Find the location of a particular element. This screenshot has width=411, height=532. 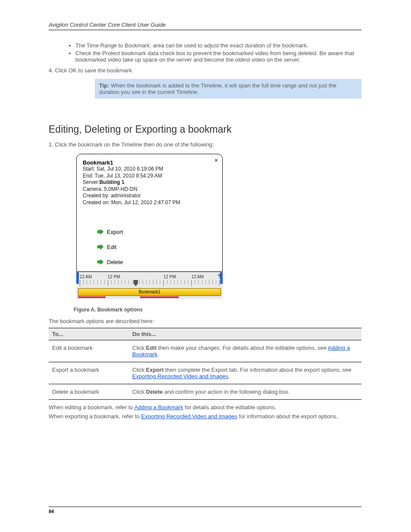

tip-box: Tip: When the bookmark is added to the T… is located at coordinates (228, 89).